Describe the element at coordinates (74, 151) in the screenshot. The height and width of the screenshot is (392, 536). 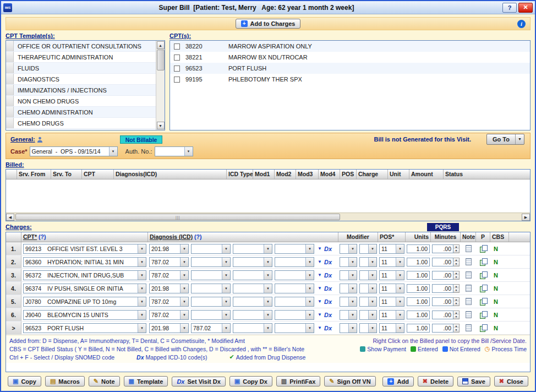
I see `case-combobox: General - OPS - 09/15/14 ▼` at that location.